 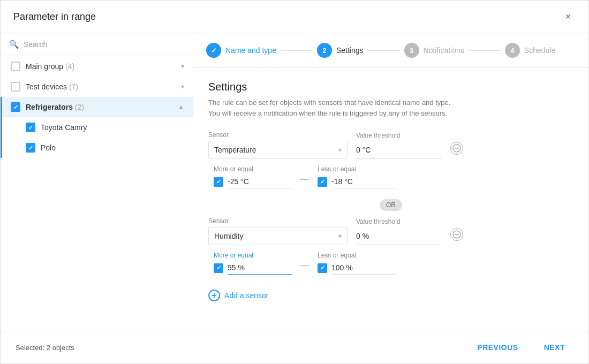 What do you see at coordinates (55, 17) in the screenshot?
I see `modal-title: Parameter in range` at bounding box center [55, 17].